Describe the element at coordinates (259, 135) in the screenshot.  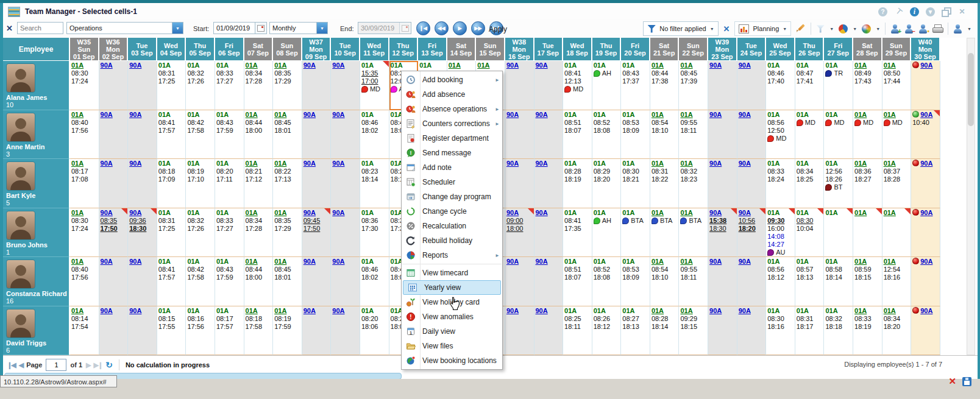
I see `schedule-cell: 01A08:4418:00` at that location.